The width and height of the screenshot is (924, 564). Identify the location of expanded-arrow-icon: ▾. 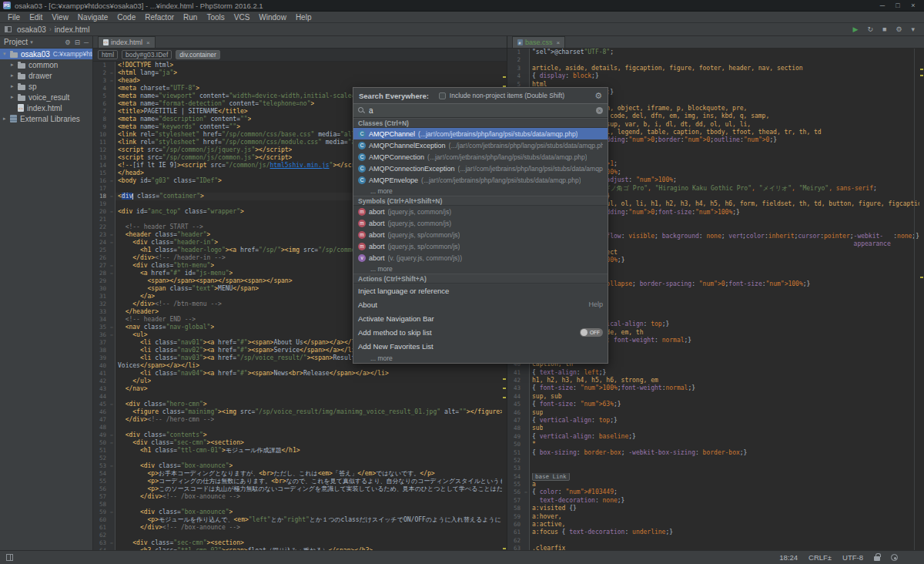
(6, 54).